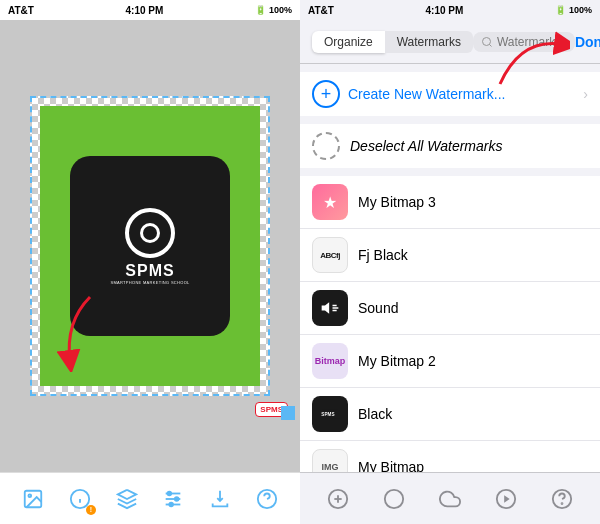 This screenshot has width=600, height=524. I want to click on my-bitmap-label: My Bitmap, so click(473, 466).